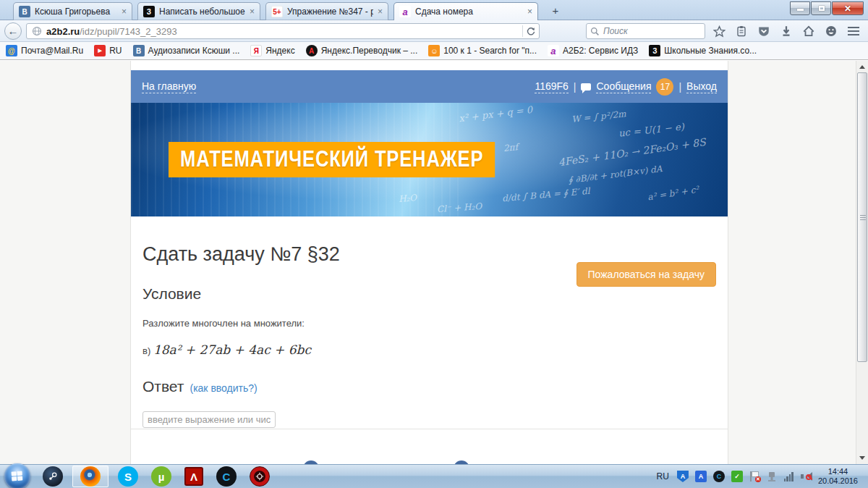 The width and height of the screenshot is (868, 488). I want to click on restore-button, so click(821, 9).